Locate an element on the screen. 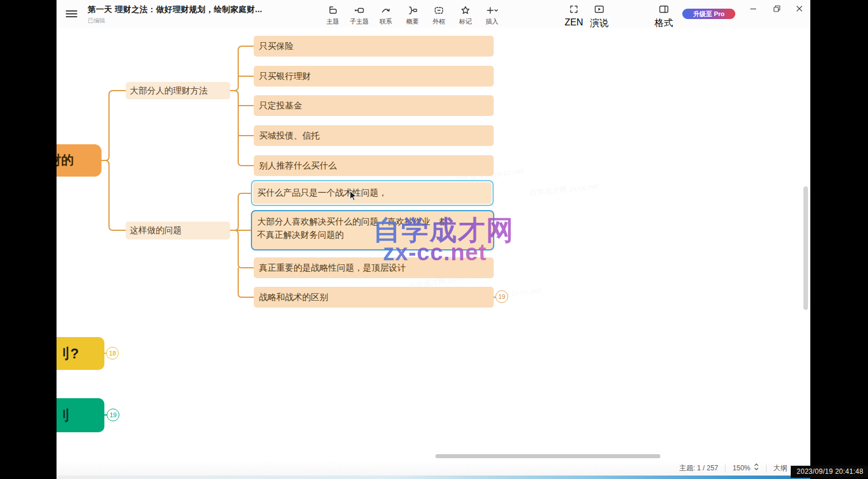 The image size is (868, 479). branch-node-problems: 这样做的问题 is located at coordinates (178, 231).